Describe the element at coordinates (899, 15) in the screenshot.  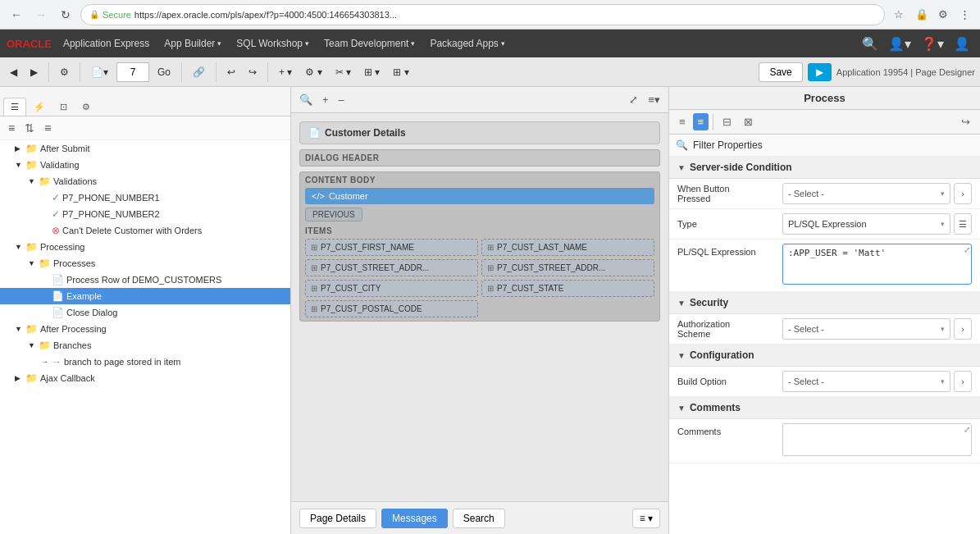
I see `bookmark-btn: ☆` at that location.